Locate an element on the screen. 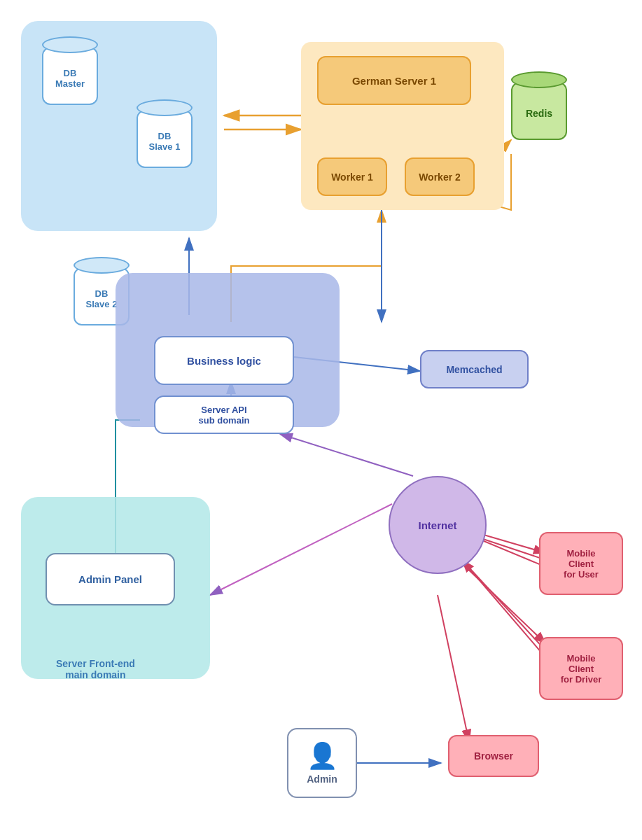  mobile-driver-node: MobileClientfor Driver is located at coordinates (581, 668).